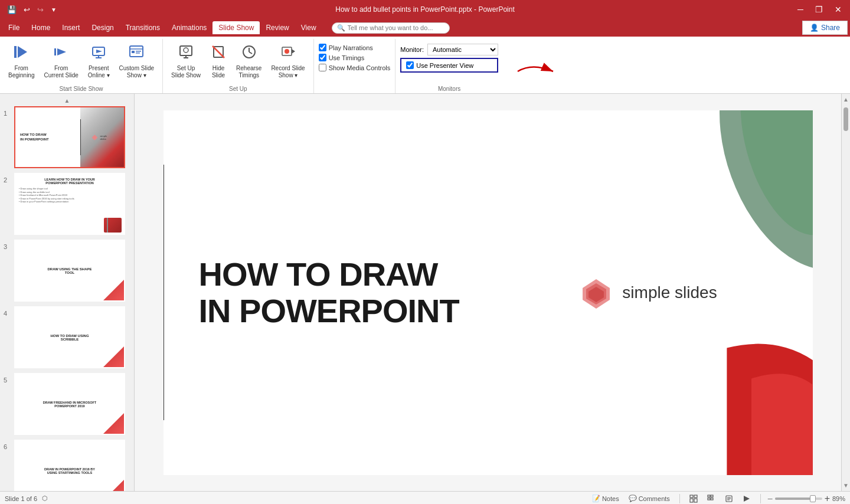 Image resolution: width=850 pixels, height=504 pixels. I want to click on slide-thumb-5: 5 DRAW FREEHAND IN MICROSOFTPOWERPOINT 2…, so click(67, 404).